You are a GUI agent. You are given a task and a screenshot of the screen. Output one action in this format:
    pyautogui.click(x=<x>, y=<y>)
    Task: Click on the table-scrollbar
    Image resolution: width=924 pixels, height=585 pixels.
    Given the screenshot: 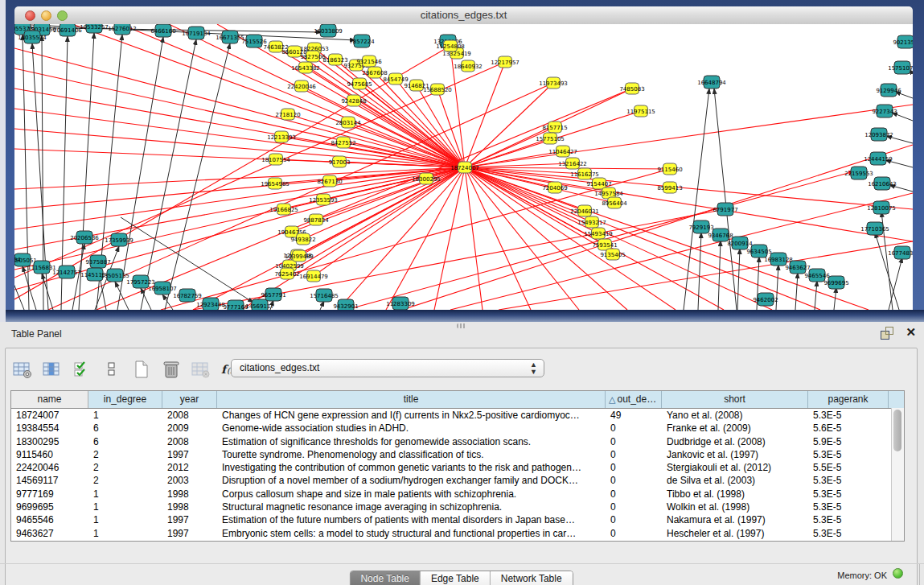 What is the action you would take?
    pyautogui.click(x=897, y=475)
    